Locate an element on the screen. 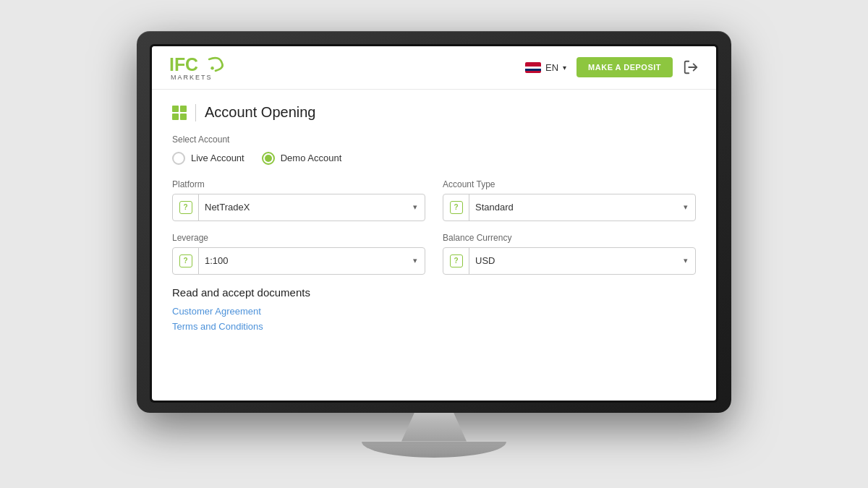 The image size is (868, 488). page-title: Account Opening is located at coordinates (260, 113).